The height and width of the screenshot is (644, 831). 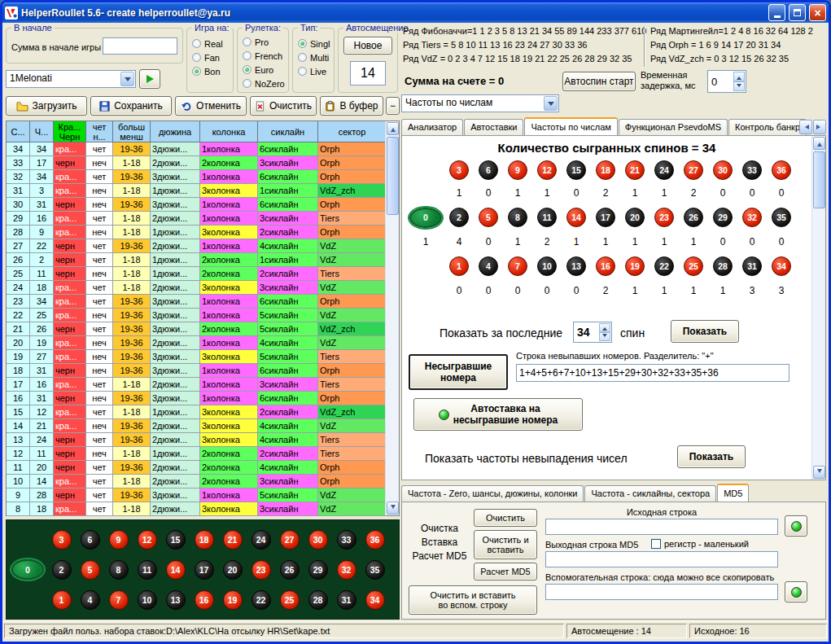 What do you see at coordinates (203, 205) in the screenshot?
I see `table-row: 3031черннеч19-363дюжи...1колонка6сиклайн…` at bounding box center [203, 205].